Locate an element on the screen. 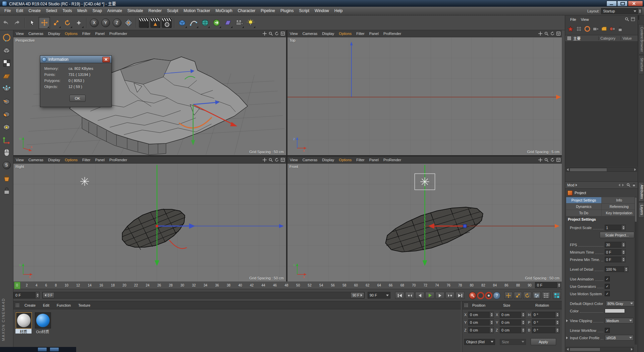 The image size is (644, 352). timeline-range-slider: 0 F 90 F is located at coordinates (203, 295).